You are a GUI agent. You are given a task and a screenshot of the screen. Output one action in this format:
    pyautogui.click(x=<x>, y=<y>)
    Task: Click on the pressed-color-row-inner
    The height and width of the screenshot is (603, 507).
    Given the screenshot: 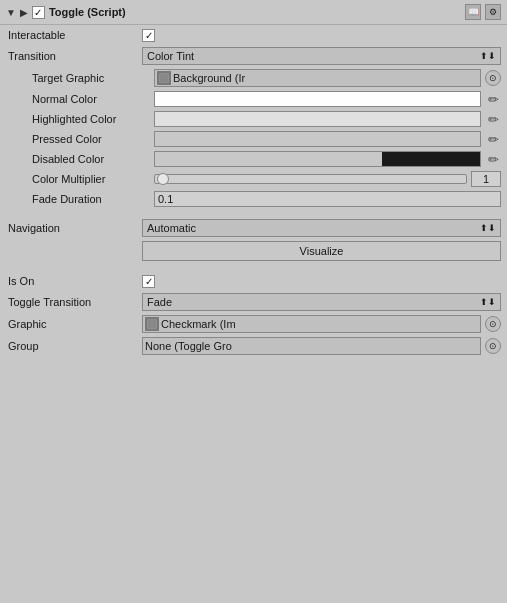 What is the action you would take?
    pyautogui.click(x=318, y=139)
    